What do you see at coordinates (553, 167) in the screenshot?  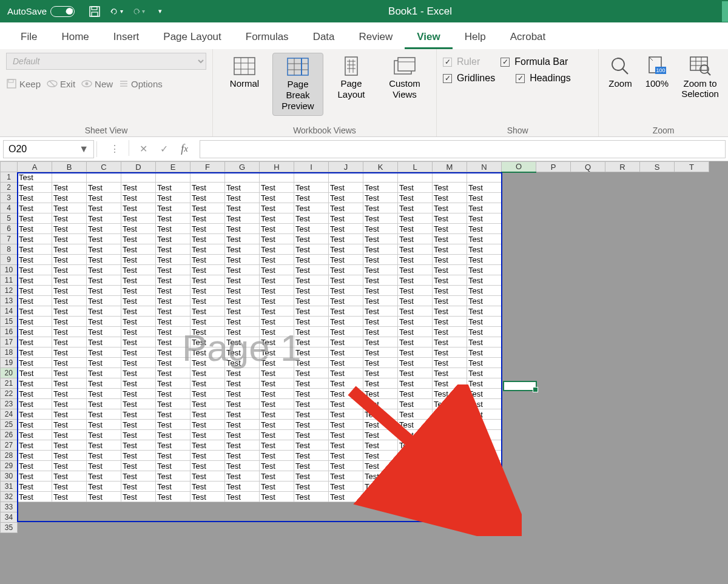 I see `col-header-P: P` at bounding box center [553, 167].